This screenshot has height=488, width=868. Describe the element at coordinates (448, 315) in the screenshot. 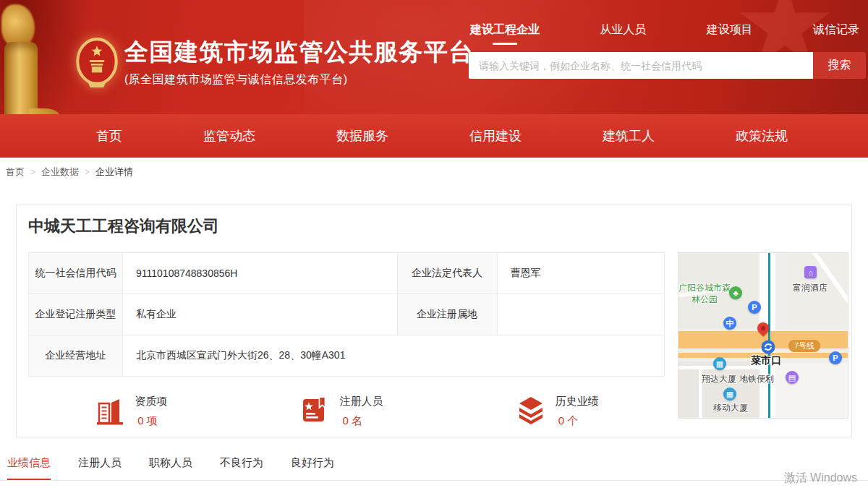

I see `field-label: 企业注册属地` at that location.